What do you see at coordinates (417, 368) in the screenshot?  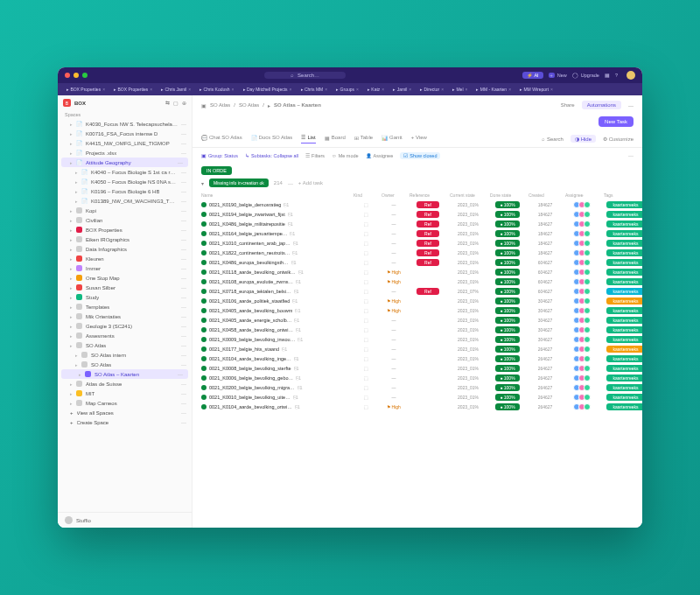 I see `table-row: 0021_K0008_belgie_bevolking_sterfte ⎘1 ⬚…` at bounding box center [417, 368].